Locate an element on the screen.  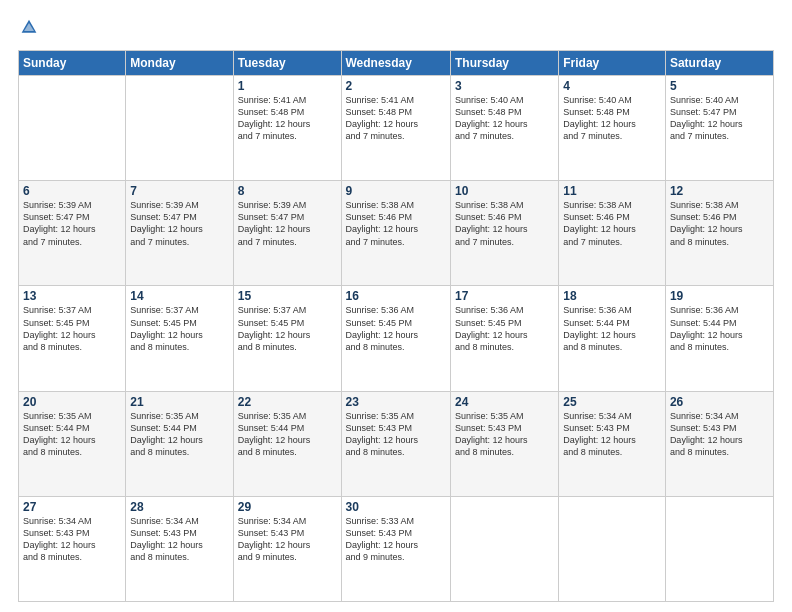
calendar-cell: 22Sunrise: 5:35 AM Sunset: 5:44 PM Dayli… is located at coordinates (287, 444).